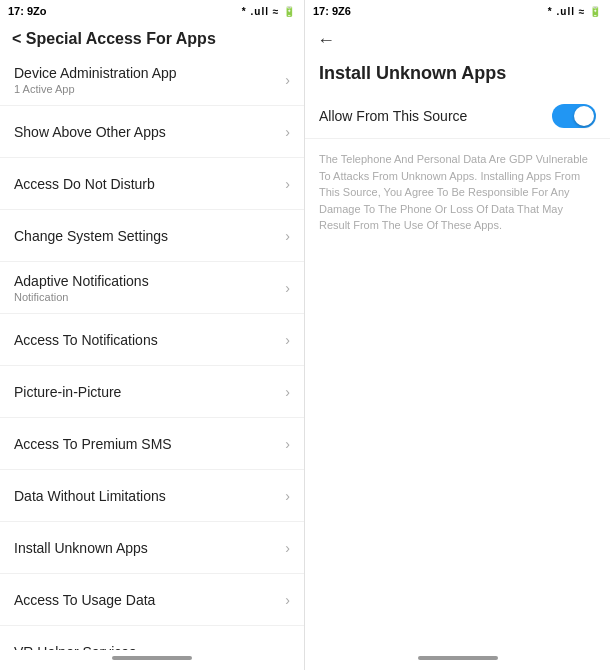 The image size is (610, 670). I want to click on list-item-usage-data: Access To Usage Data ›, so click(152, 600).